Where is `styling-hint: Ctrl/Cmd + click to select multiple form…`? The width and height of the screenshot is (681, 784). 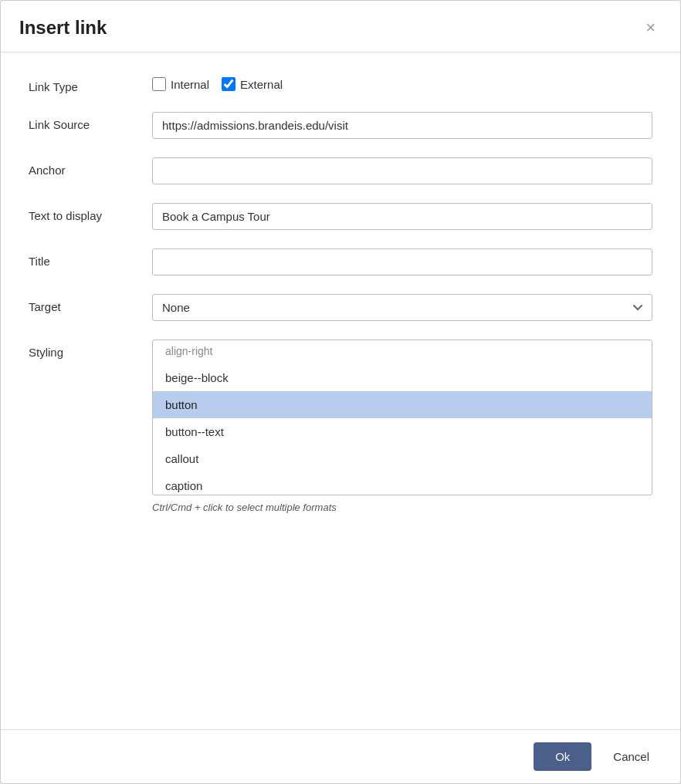 styling-hint: Ctrl/Cmd + click to select multiple form… is located at coordinates (402, 508).